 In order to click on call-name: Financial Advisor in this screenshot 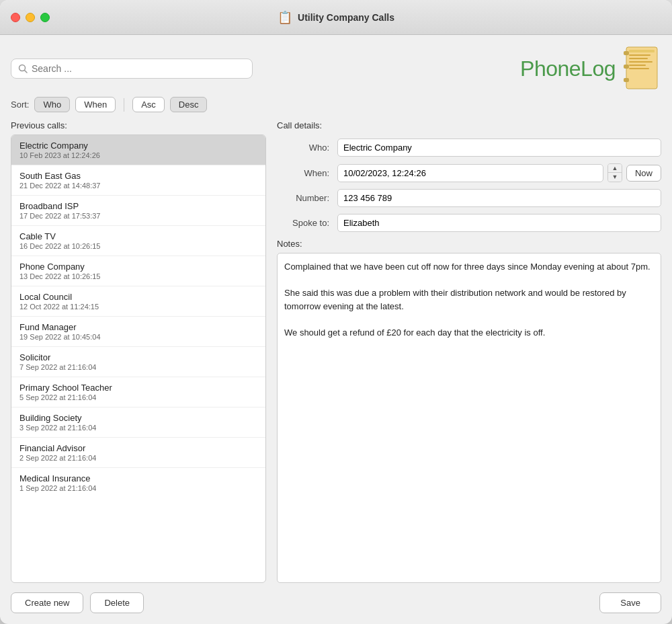, I will do `click(138, 448)`.